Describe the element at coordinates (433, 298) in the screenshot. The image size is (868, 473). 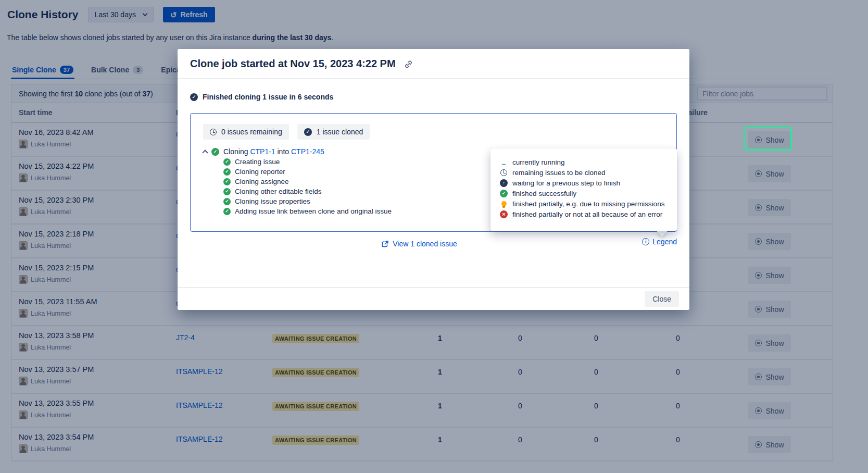
I see `modal-footer: Close` at that location.